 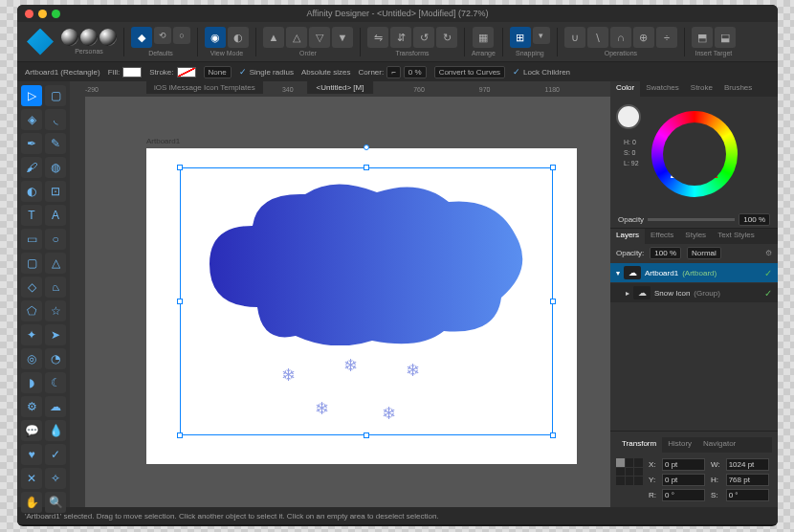 What do you see at coordinates (691, 220) in the screenshot?
I see `opacity-slider` at bounding box center [691, 220].